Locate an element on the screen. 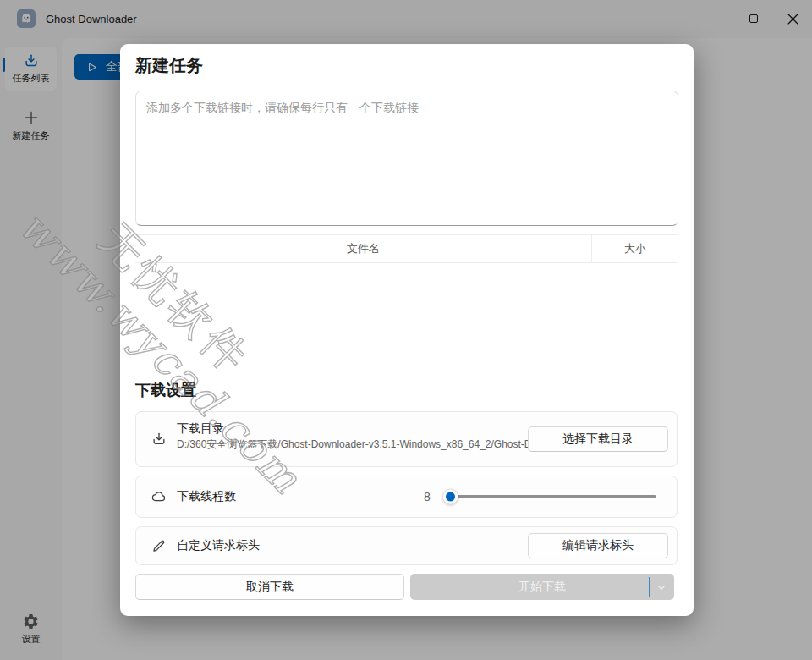 This screenshot has height=660, width=812. thread-count-label: 下载线程数 is located at coordinates (206, 497).